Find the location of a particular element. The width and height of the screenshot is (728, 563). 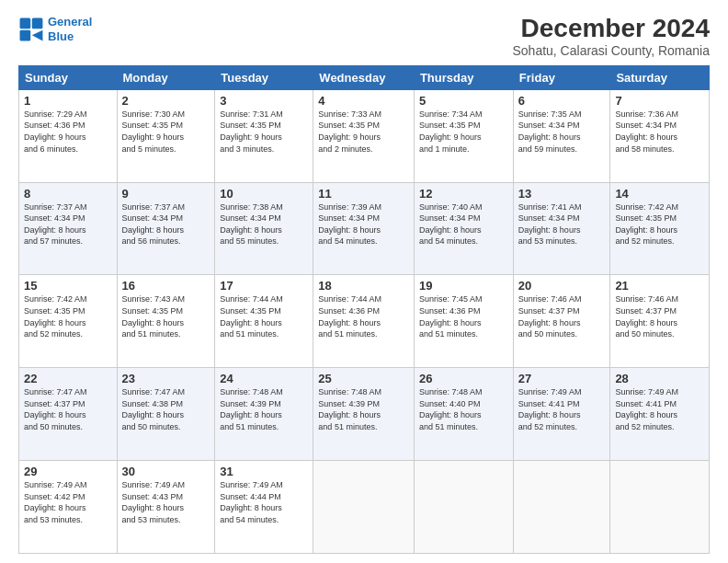

calendar-cell: 16Sunrise: 7:43 AM Sunset: 4:35 PM Dayli… is located at coordinates (165, 322).